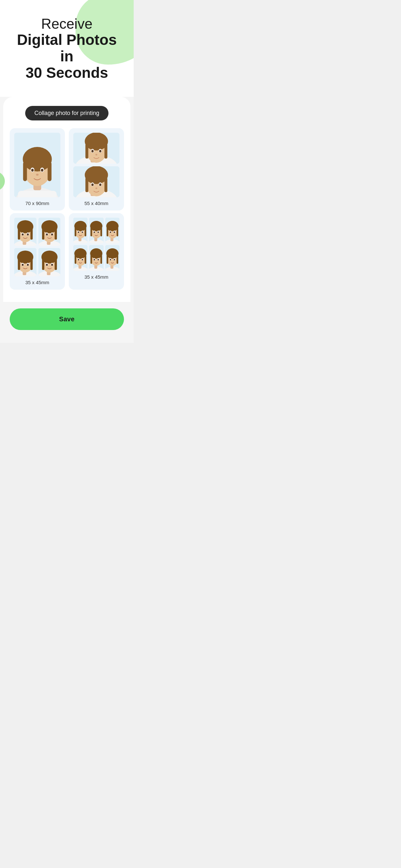  I want to click on 6grid-layout, so click(96, 244).